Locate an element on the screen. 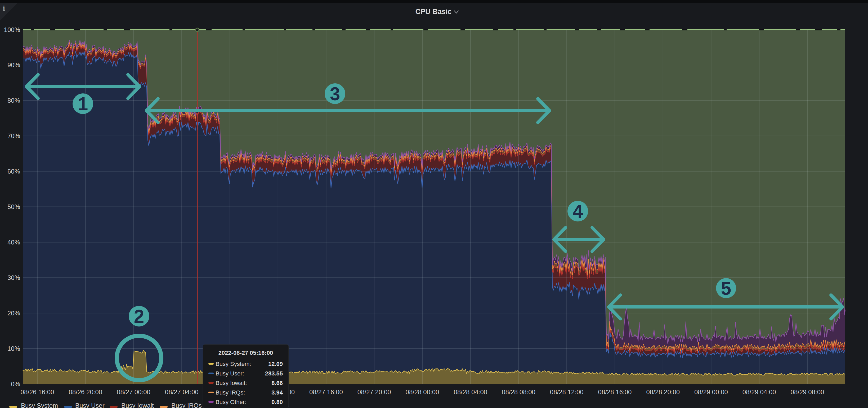 This screenshot has width=868, height=408. svg-text: 12.09 is located at coordinates (276, 364).